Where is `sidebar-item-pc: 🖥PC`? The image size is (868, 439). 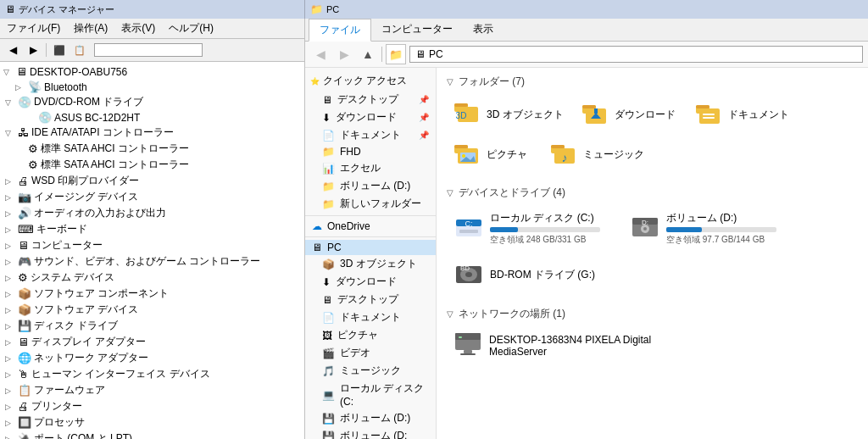
sidebar-item-pc: 🖥PC is located at coordinates (370, 247).